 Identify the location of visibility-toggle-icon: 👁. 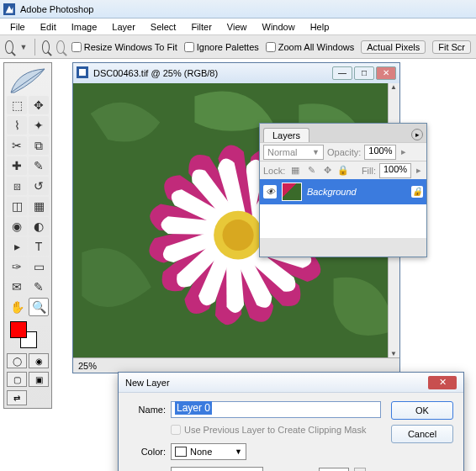
(270, 192).